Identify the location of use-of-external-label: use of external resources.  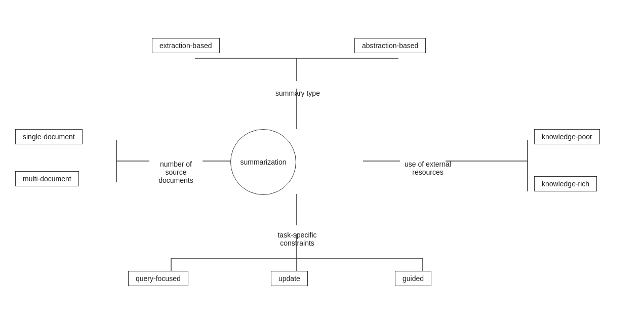
(428, 164).